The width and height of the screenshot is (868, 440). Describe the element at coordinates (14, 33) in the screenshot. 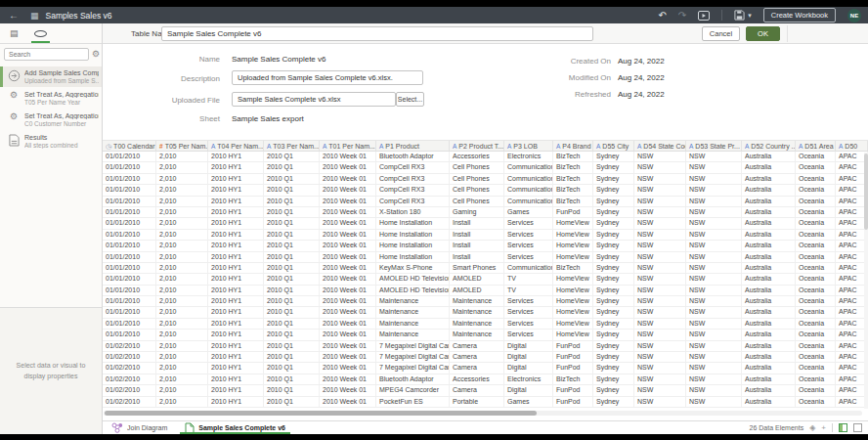

I see `tab-data-panel: ▤` at that location.